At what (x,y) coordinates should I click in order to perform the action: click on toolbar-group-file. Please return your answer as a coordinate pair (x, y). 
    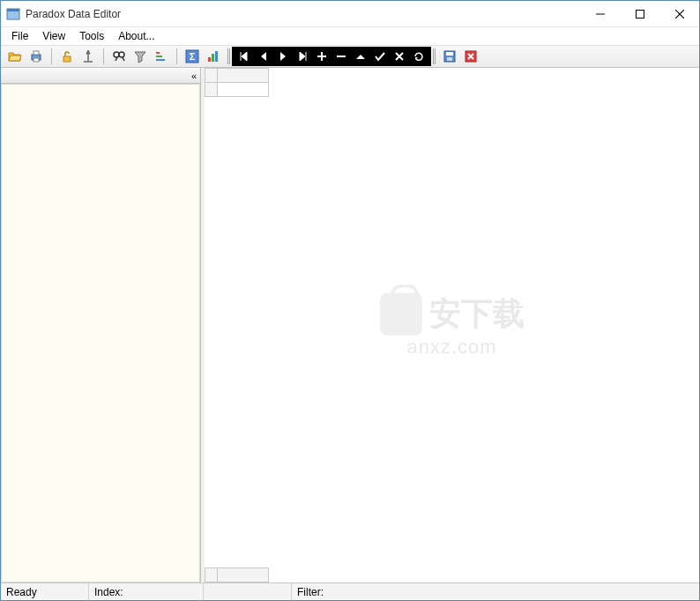
    Looking at the image, I should click on (26, 56).